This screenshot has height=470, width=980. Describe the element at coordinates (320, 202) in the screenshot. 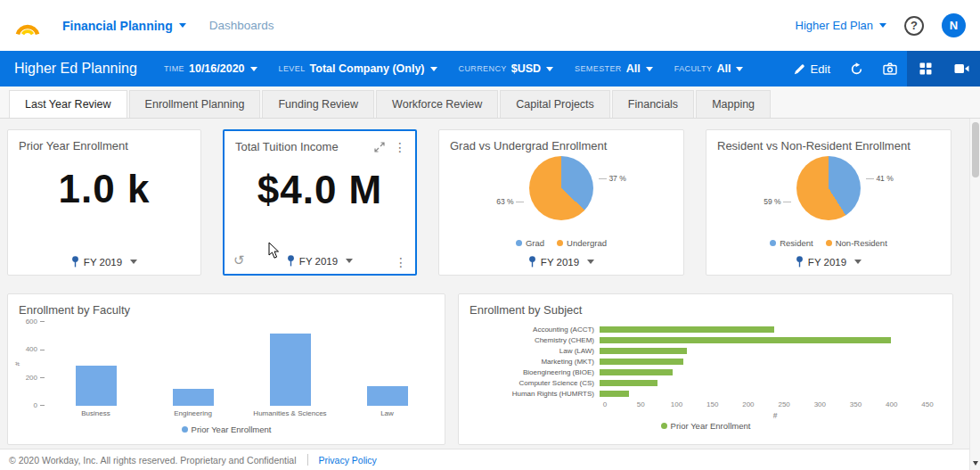

I see `card-total-tuition-income: Total Tuition Income ⋮ $4.0 M ↺ F` at that location.